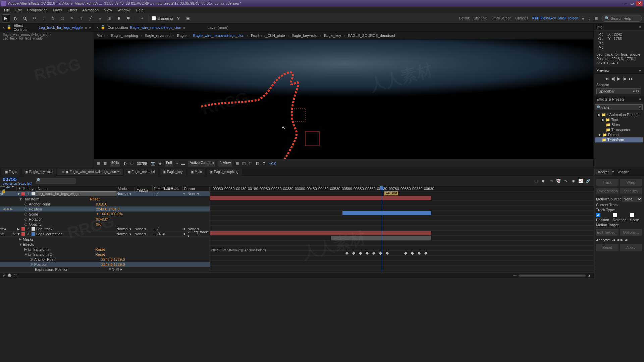  Describe the element at coordinates (91, 10) in the screenshot. I see `menu-animation: Animation` at that location.